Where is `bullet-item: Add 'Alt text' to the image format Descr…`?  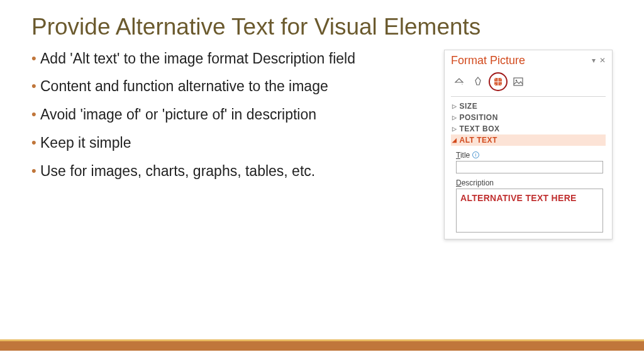 bullet-item: Add 'Alt text' to the image format Descr… is located at coordinates (231, 59).